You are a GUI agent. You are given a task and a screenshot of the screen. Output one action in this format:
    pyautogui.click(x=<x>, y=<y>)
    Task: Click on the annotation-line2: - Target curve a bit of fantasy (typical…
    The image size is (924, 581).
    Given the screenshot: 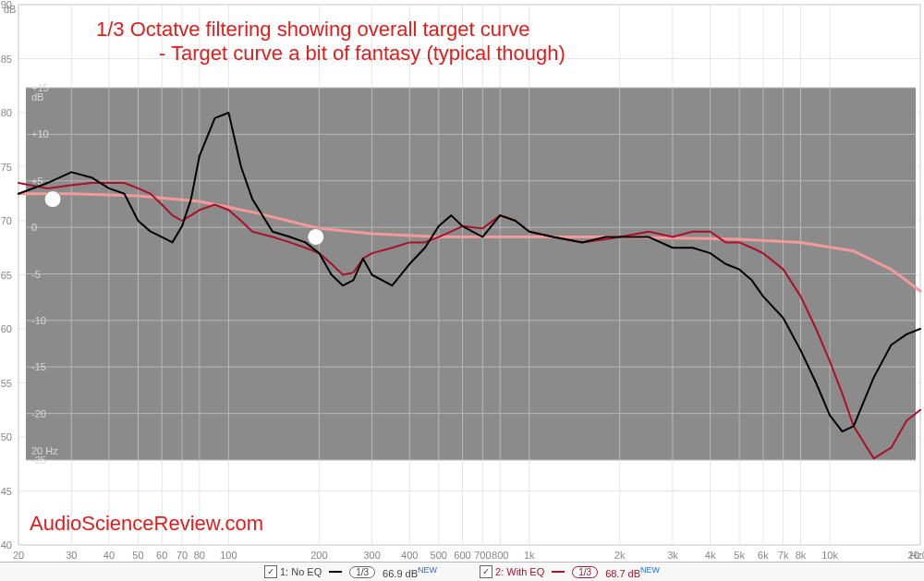 What is the action you would take?
    pyautogui.click(x=362, y=54)
    